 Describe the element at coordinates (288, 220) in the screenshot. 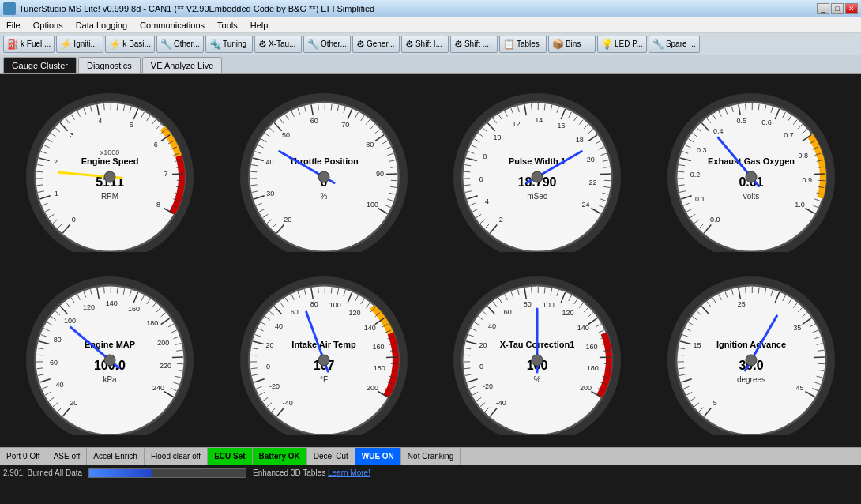

I see `svg-text: 20` at that location.